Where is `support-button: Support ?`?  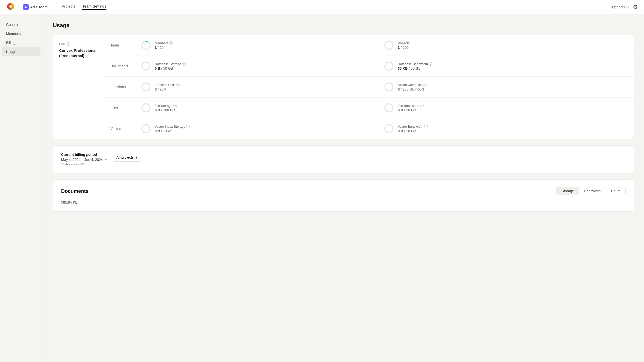 support-button: Support ? is located at coordinates (619, 7).